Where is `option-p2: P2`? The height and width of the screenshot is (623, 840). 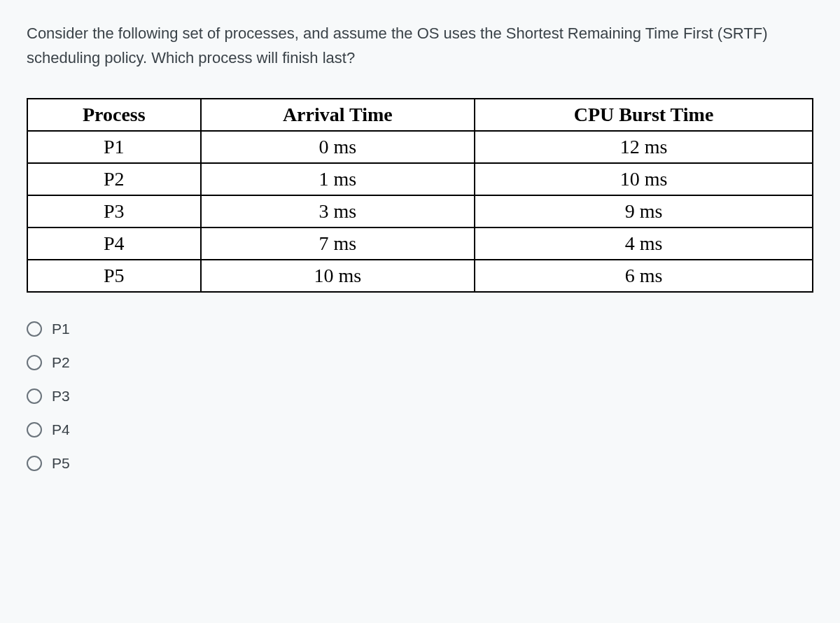
option-p2: P2 is located at coordinates (420, 363).